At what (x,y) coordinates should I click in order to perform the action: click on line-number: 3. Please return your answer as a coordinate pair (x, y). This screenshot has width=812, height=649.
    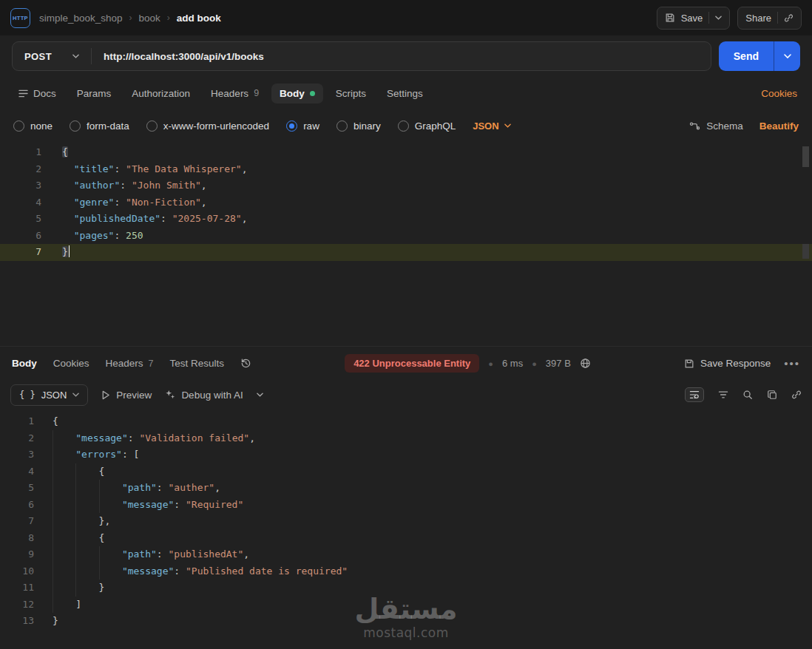
    Looking at the image, I should click on (17, 455).